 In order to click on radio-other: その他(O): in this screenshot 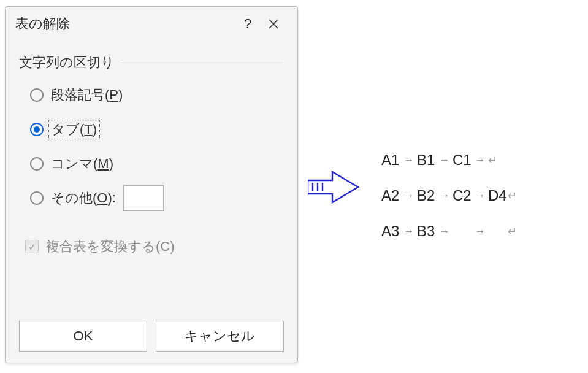, I will do `click(157, 198)`.